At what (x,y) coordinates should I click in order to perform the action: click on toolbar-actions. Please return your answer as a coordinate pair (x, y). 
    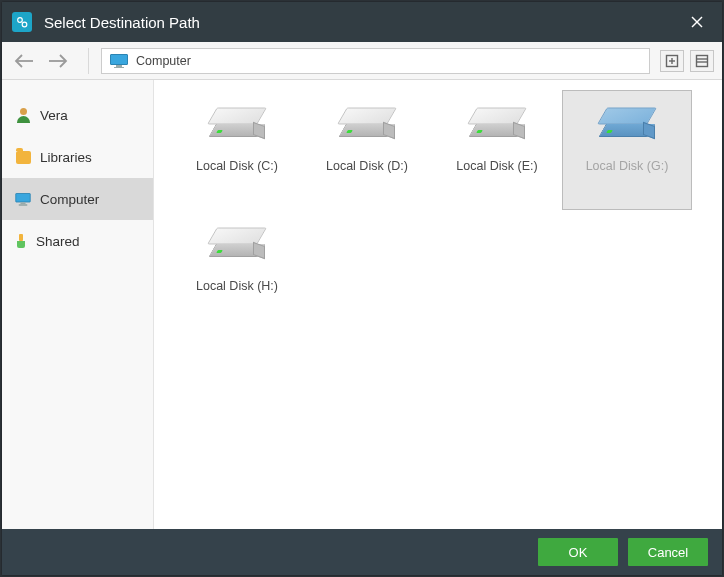
    Looking at the image, I should click on (687, 61).